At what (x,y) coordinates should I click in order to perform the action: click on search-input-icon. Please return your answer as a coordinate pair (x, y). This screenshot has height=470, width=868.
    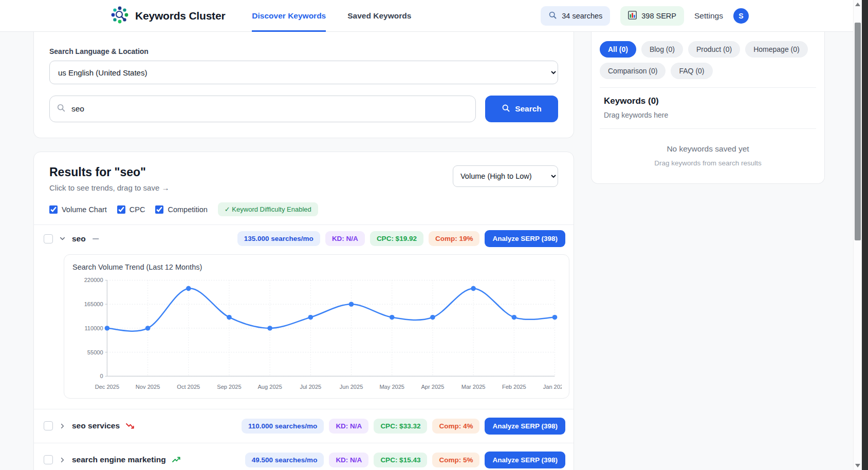
    Looking at the image, I should click on (61, 109).